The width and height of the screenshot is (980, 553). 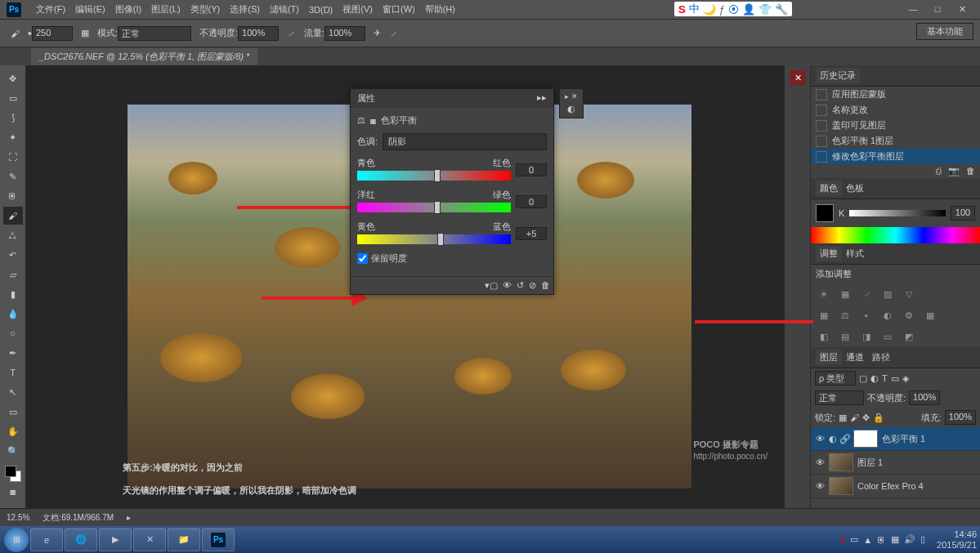 What do you see at coordinates (937, 9) in the screenshot?
I see `maximize-button: □` at bounding box center [937, 9].